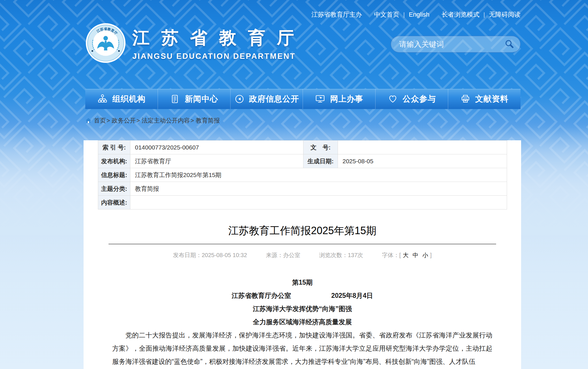  What do you see at coordinates (114, 175) in the screenshot?
I see `info-title-label: 信息标题:` at bounding box center [114, 175].